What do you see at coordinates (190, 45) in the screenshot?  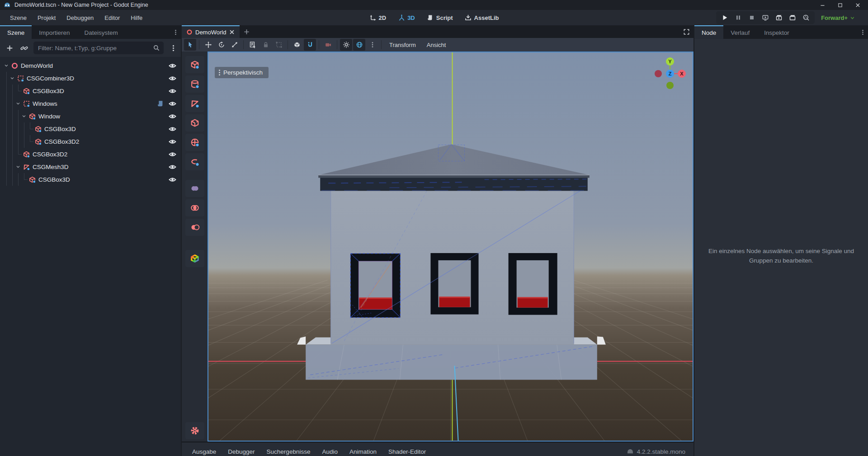 I see `select-tool-button` at bounding box center [190, 45].